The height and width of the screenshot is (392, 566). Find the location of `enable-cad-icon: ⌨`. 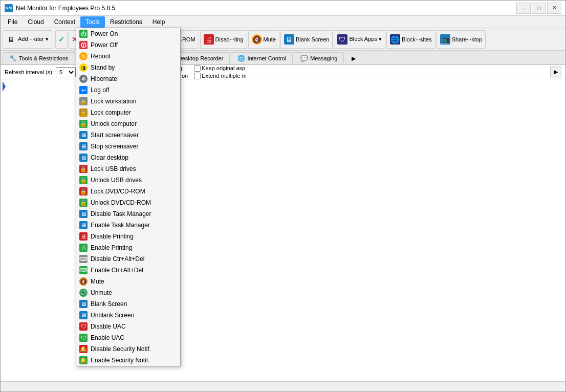

enable-cad-icon: ⌨ is located at coordinates (83, 270).